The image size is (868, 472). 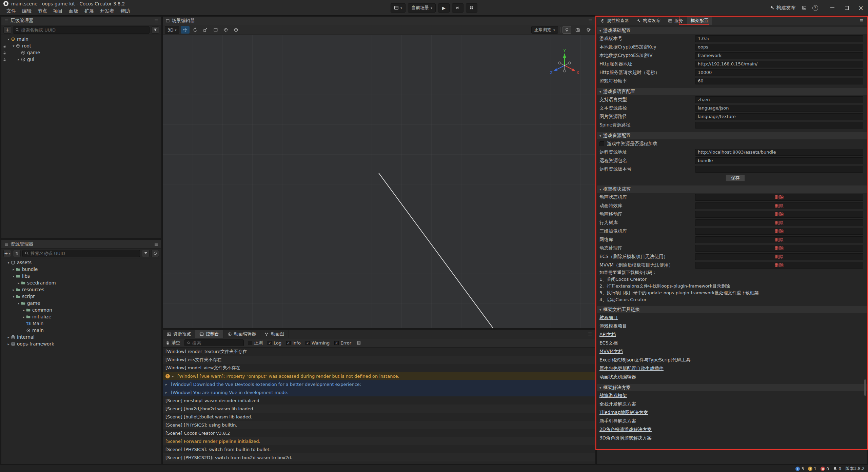 What do you see at coordinates (81, 310) in the screenshot?
I see `tree-item-common: ▸common` at bounding box center [81, 310].